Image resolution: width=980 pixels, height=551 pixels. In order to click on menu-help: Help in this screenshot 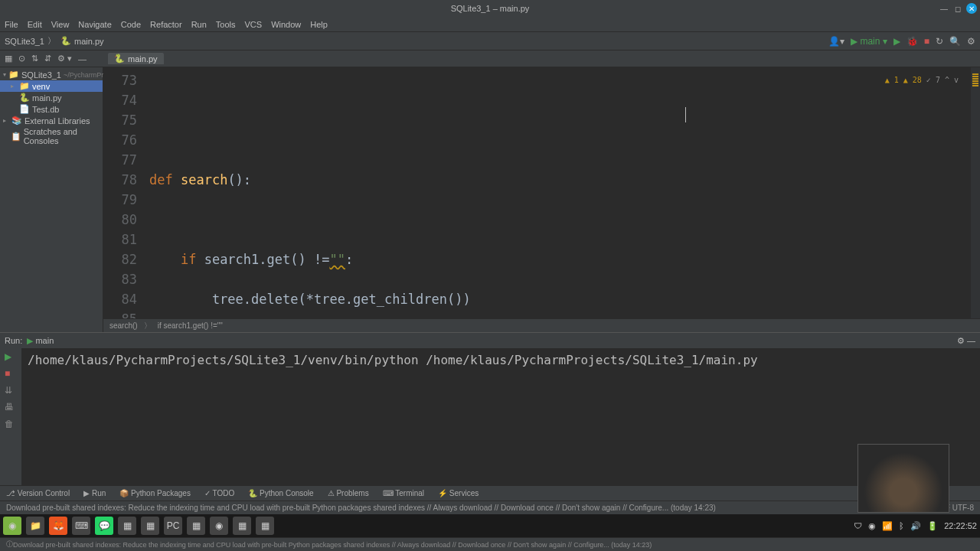, I will do `click(318, 24)`.